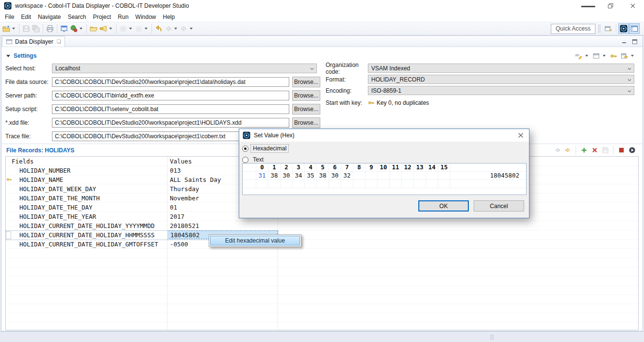 The image size is (644, 342). Describe the element at coordinates (444, 206) in the screenshot. I see `ok-button: OK` at that location.